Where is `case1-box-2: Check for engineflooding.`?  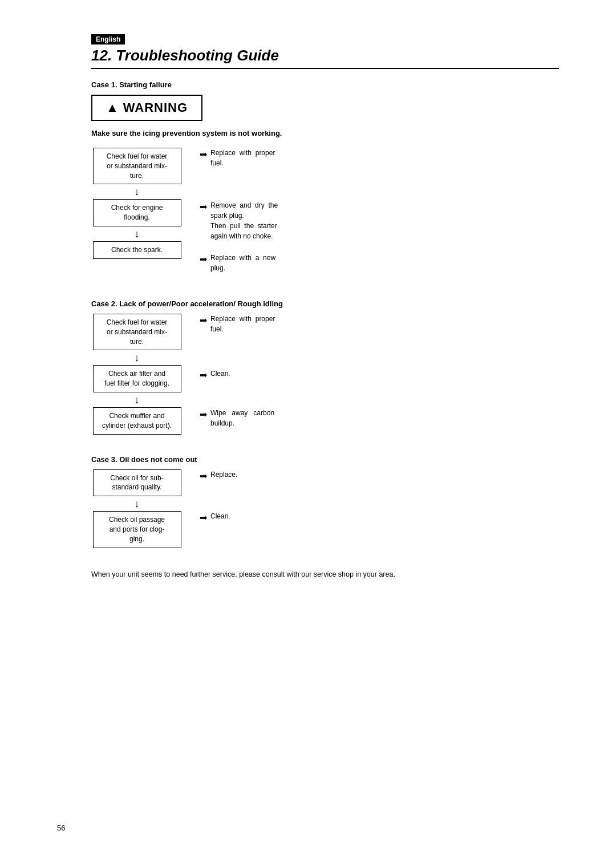 case1-box-2: Check for engineflooding. is located at coordinates (137, 213).